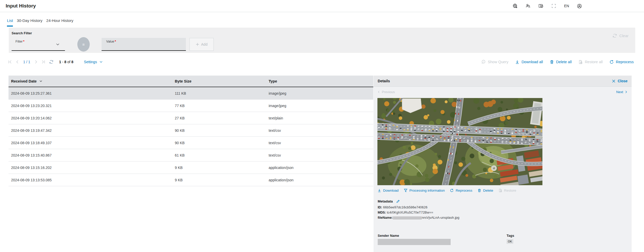  Describe the element at coordinates (320, 81) in the screenshot. I see `column-header-type: Type` at that location.